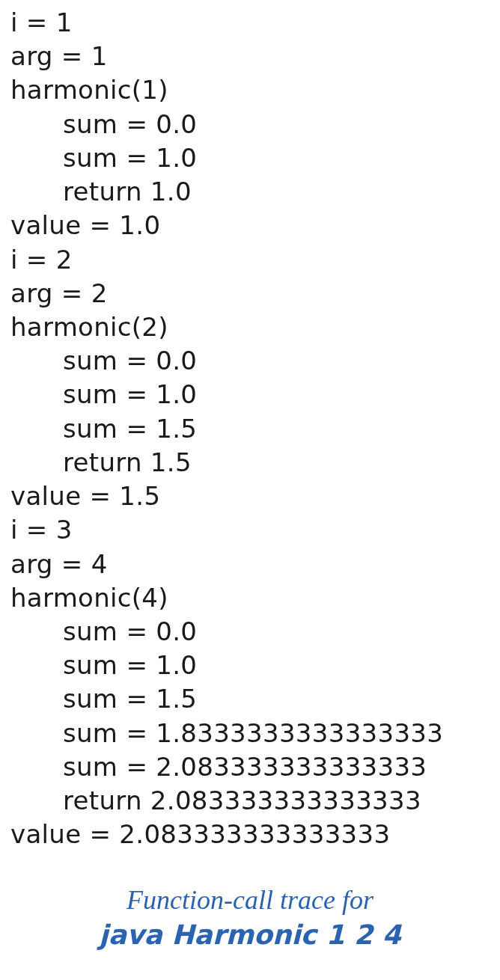 The width and height of the screenshot is (500, 980). Describe the element at coordinates (250, 835) in the screenshot. I see `trace-line: value = 2.083333333333333` at that location.